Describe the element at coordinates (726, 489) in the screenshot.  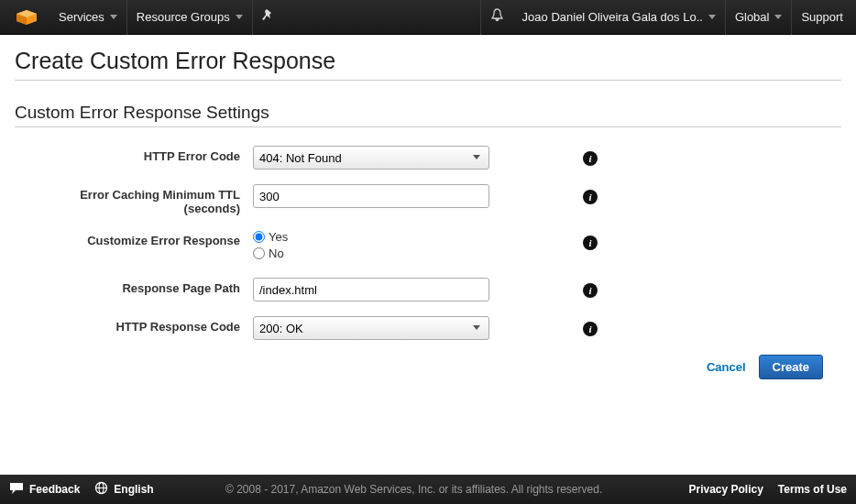
I see `privacy-link: Privacy Policy` at that location.